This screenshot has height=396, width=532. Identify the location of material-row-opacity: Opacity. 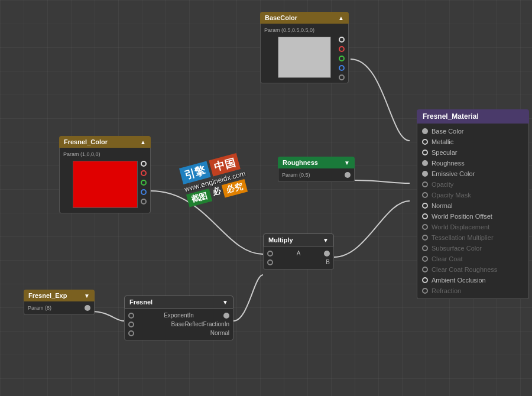
(473, 184).